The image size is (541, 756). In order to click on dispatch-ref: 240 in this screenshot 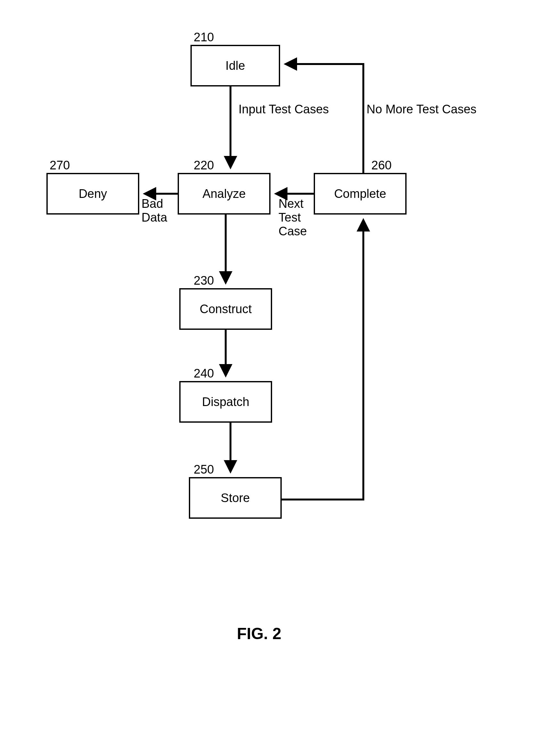, I will do `click(204, 374)`.